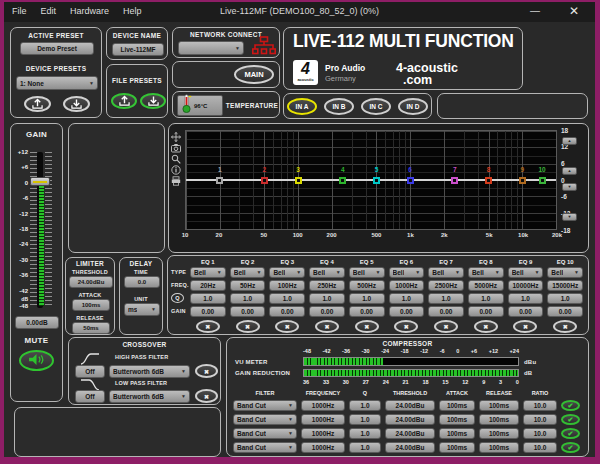 This screenshot has width=600, height=464. I want to click on eq-freq-field: 20Hz, so click(208, 286).